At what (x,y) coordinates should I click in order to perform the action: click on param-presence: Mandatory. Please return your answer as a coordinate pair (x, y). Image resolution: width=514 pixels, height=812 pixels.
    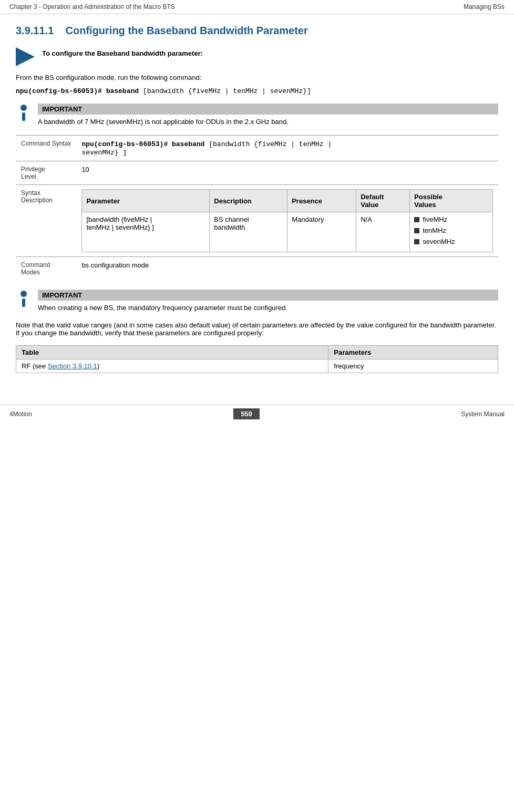
    Looking at the image, I should click on (322, 232).